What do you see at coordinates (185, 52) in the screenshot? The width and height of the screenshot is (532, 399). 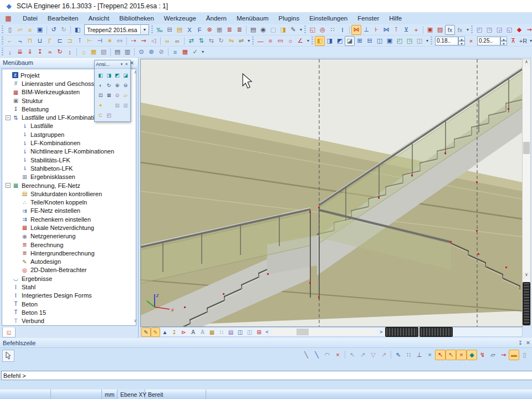 I see `bim-toolbox-icon: ▦` at bounding box center [185, 52].